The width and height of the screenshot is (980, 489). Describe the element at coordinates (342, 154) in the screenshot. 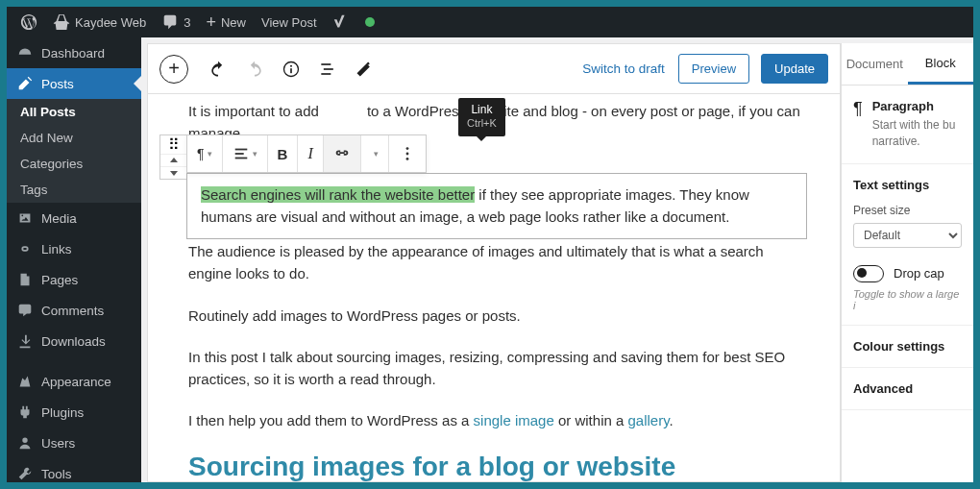

I see `link-button` at that location.